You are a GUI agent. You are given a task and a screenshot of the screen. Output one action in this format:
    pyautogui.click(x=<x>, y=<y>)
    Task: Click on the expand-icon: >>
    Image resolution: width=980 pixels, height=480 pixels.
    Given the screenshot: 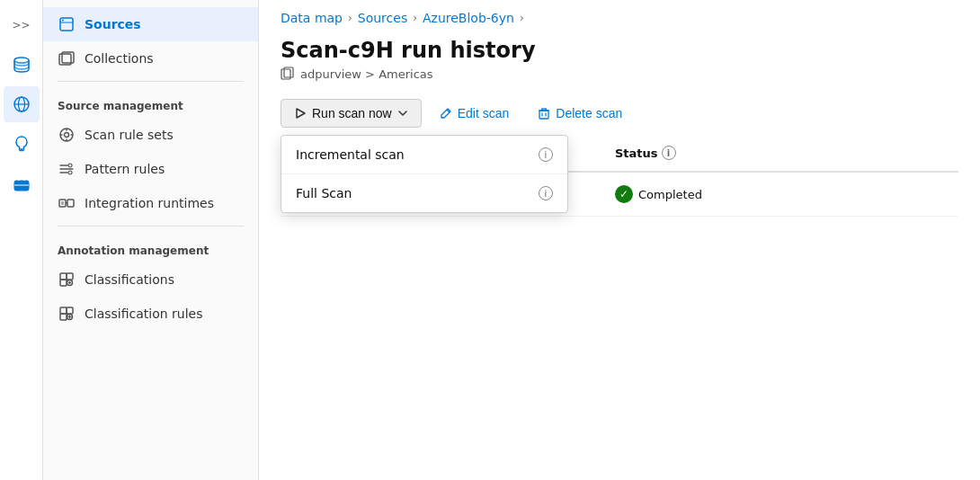 What is the action you would take?
    pyautogui.click(x=21, y=25)
    